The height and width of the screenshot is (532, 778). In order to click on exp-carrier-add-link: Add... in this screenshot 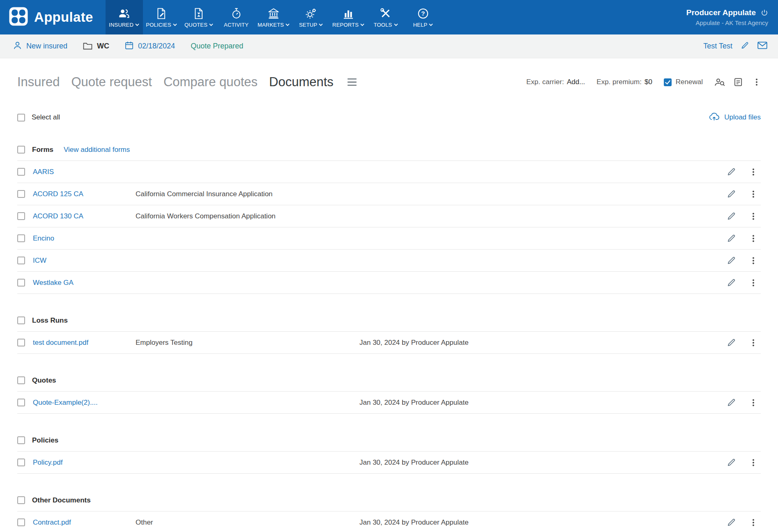, I will do `click(576, 82)`.